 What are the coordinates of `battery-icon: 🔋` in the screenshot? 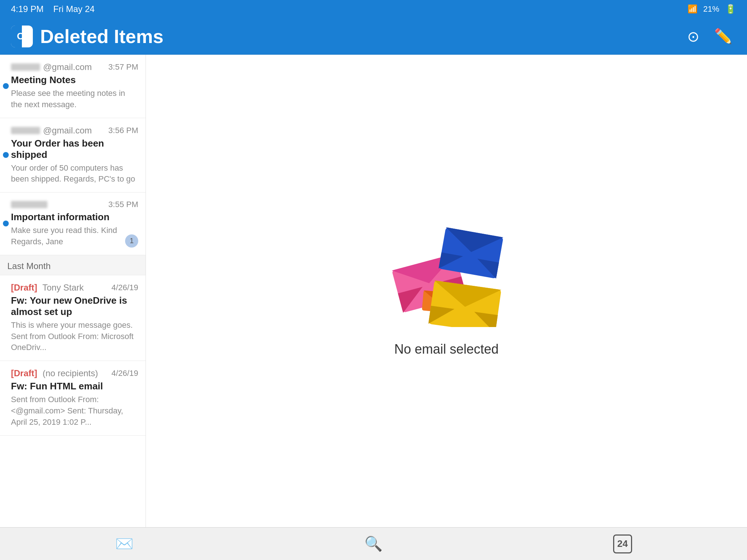 It's located at (731, 9).